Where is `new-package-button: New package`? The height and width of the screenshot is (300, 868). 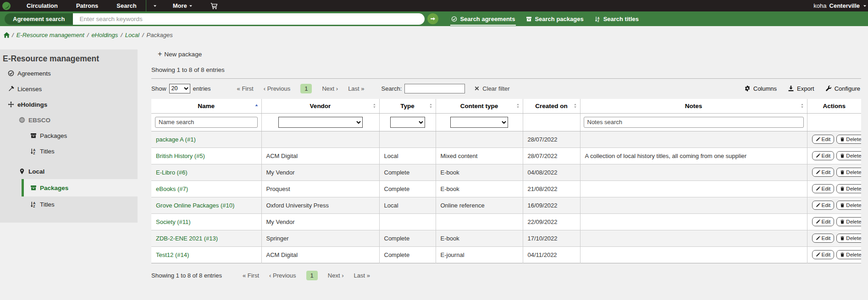 new-package-button: New package is located at coordinates (180, 54).